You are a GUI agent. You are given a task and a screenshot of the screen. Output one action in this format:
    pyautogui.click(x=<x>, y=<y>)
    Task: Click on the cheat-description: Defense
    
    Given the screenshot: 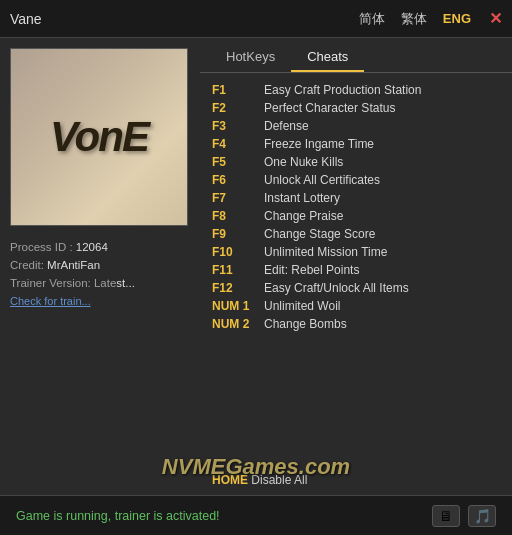 What is the action you would take?
    pyautogui.click(x=286, y=126)
    